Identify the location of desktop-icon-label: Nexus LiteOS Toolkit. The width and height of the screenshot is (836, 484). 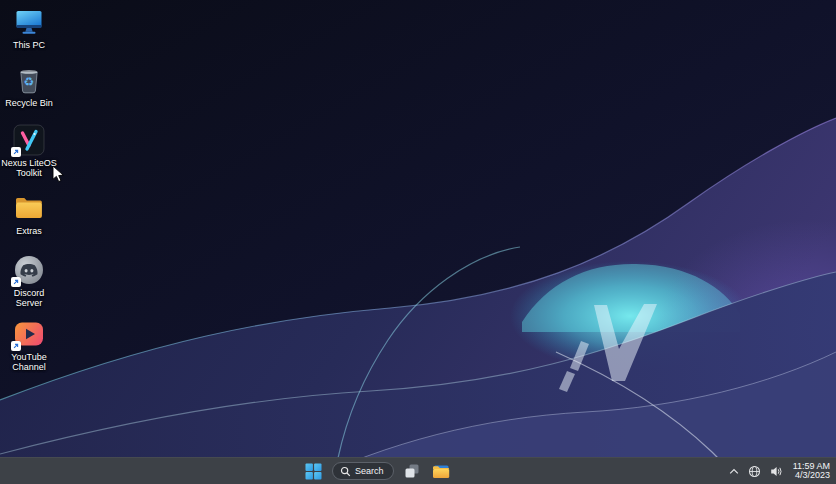
(29, 168).